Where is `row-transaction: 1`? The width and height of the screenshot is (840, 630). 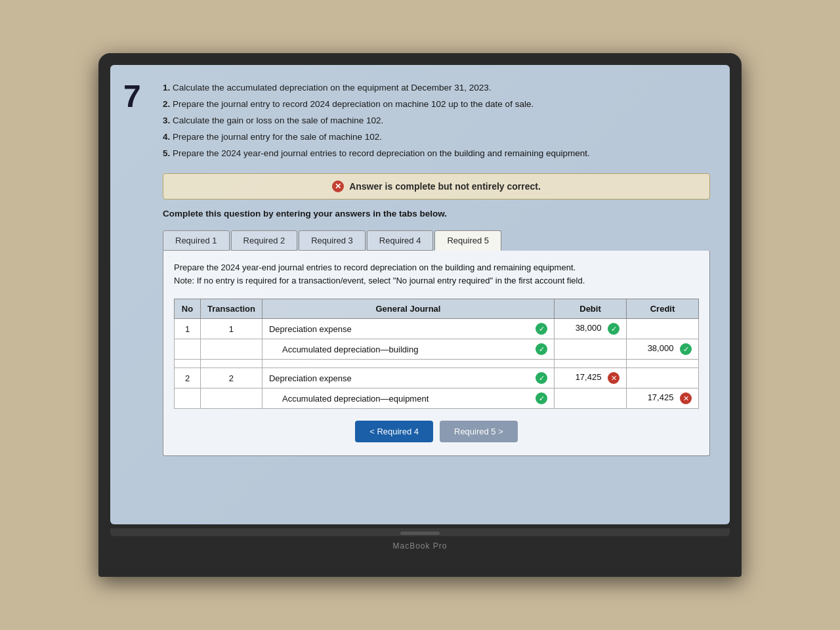 row-transaction: 1 is located at coordinates (232, 329).